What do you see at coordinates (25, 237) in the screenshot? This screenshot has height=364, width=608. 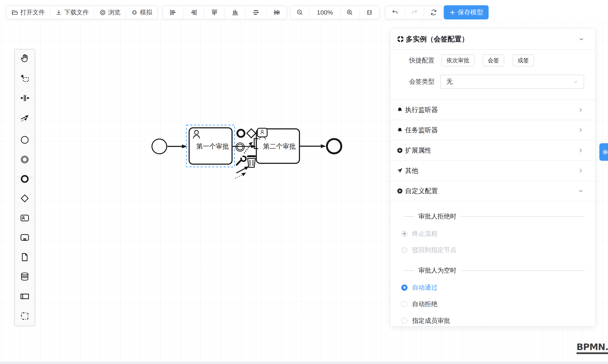 I see `subprocess-icon` at bounding box center [25, 237].